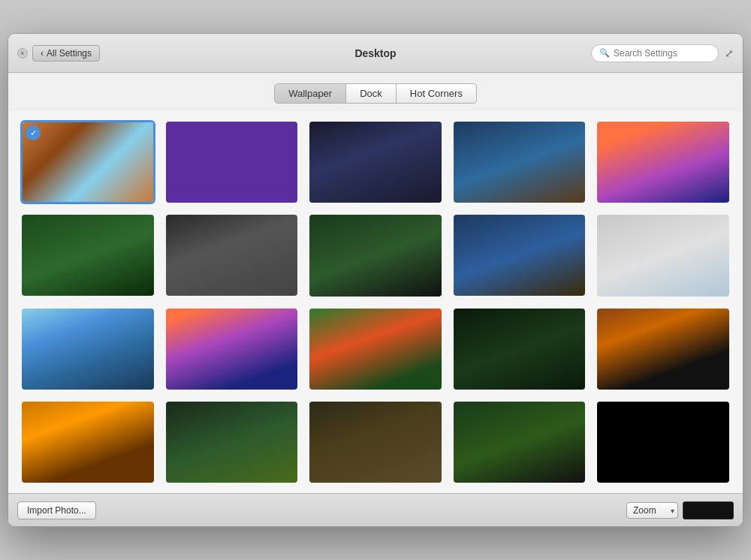  What do you see at coordinates (371, 93) in the screenshot?
I see `tab-dock: Dock` at bounding box center [371, 93].